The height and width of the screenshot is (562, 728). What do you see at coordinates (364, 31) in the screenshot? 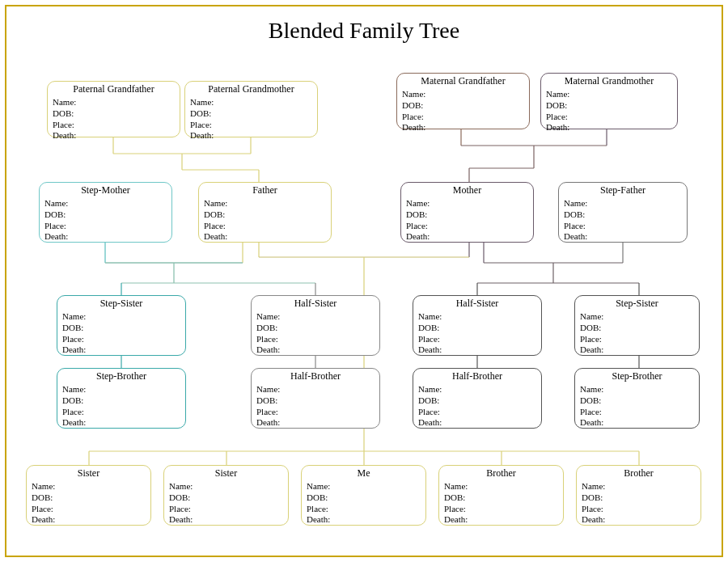
I see `page-title: Blended Family Tree` at bounding box center [364, 31].